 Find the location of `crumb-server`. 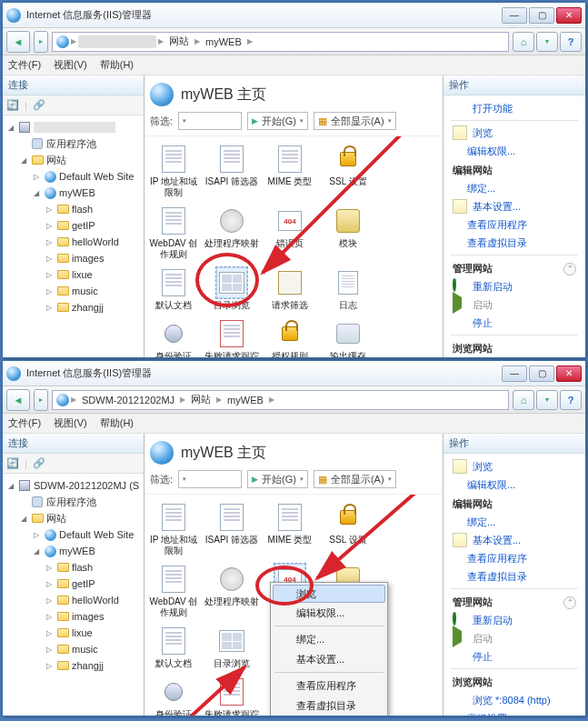

crumb-server is located at coordinates (117, 42).